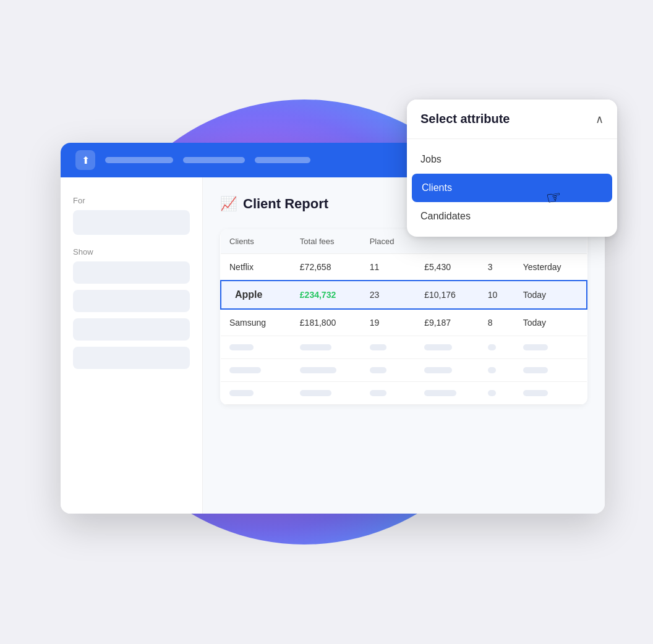 The image size is (653, 644). I want to click on report-title: Client Report, so click(286, 204).